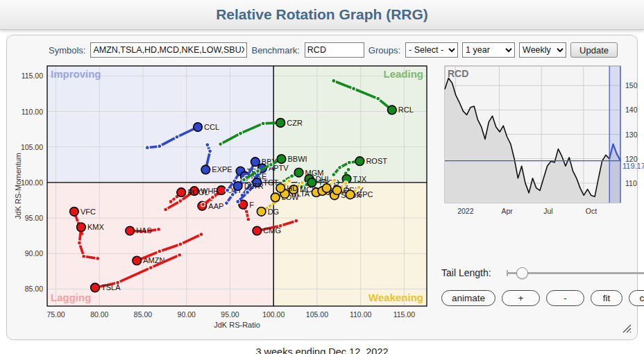 The height and width of the screenshot is (354, 644). I want to click on symbols-input, so click(169, 50).